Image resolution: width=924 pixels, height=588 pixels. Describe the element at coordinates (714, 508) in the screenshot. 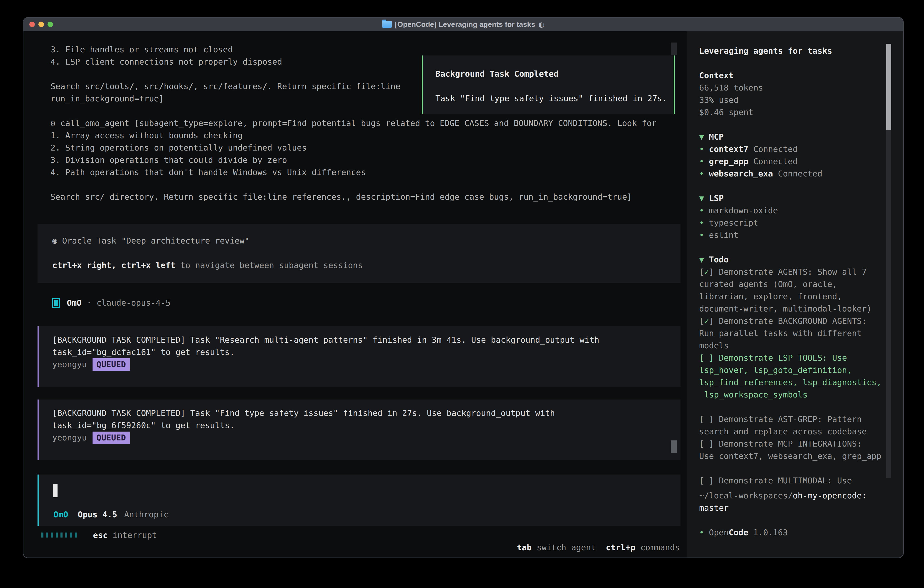

I see `workspace-branch: master` at that location.